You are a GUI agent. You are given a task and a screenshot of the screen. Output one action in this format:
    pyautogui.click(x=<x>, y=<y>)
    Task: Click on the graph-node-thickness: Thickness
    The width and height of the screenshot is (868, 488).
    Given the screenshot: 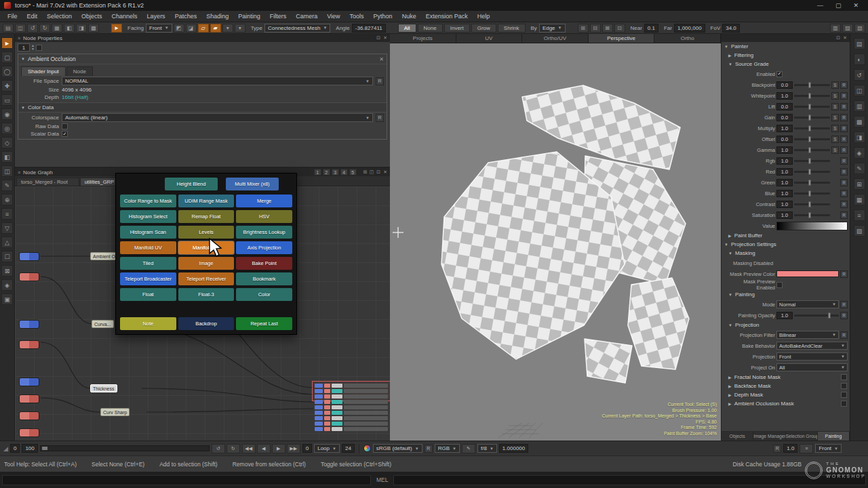 What is the action you would take?
    pyautogui.click(x=104, y=388)
    